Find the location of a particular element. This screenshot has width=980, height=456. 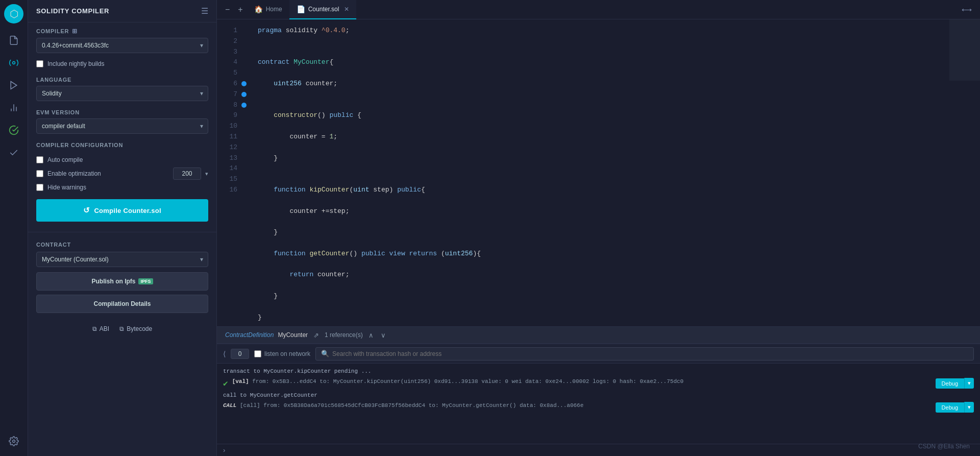

compiler-icon is located at coordinates (14, 63).